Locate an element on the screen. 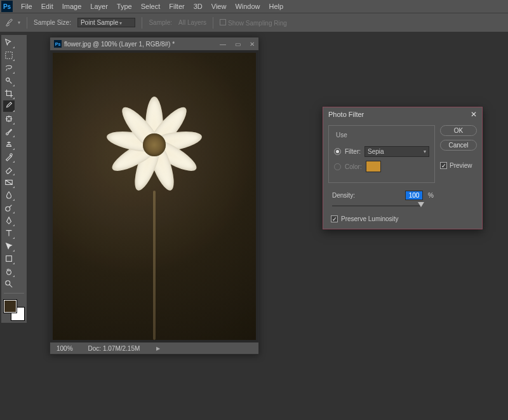 This screenshot has width=508, height=420. use-fieldset: Use Filter: Sepia Color: is located at coordinates (382, 154).